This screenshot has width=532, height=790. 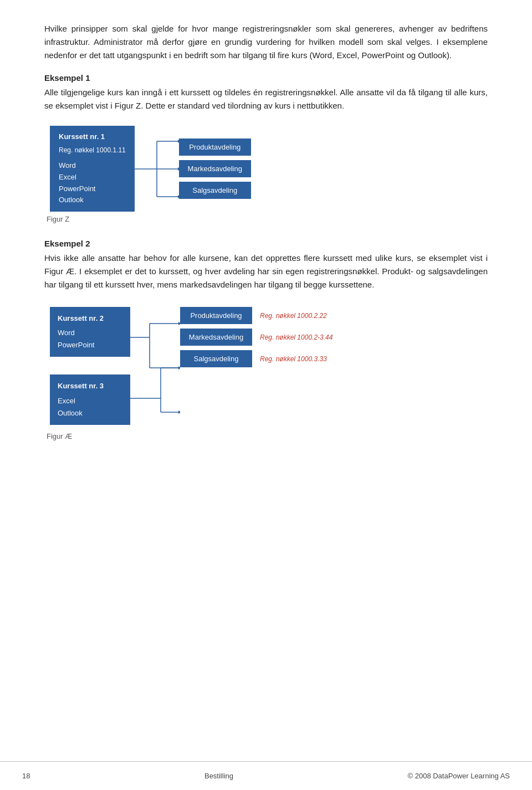 I want to click on course-powerpoint: PowerPoint, so click(x=92, y=189).